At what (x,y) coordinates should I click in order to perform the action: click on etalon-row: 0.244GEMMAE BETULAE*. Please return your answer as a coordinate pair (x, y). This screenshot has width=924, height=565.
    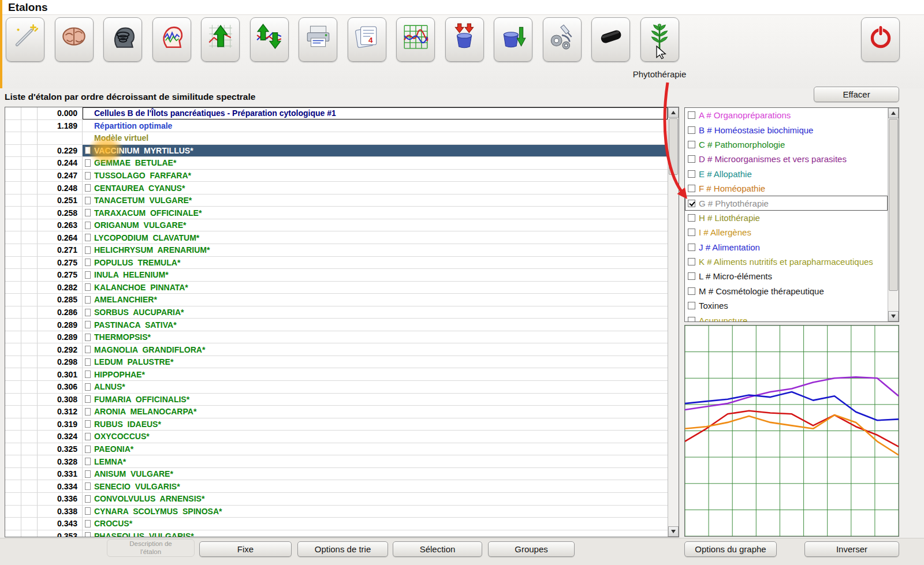
    Looking at the image, I should click on (336, 163).